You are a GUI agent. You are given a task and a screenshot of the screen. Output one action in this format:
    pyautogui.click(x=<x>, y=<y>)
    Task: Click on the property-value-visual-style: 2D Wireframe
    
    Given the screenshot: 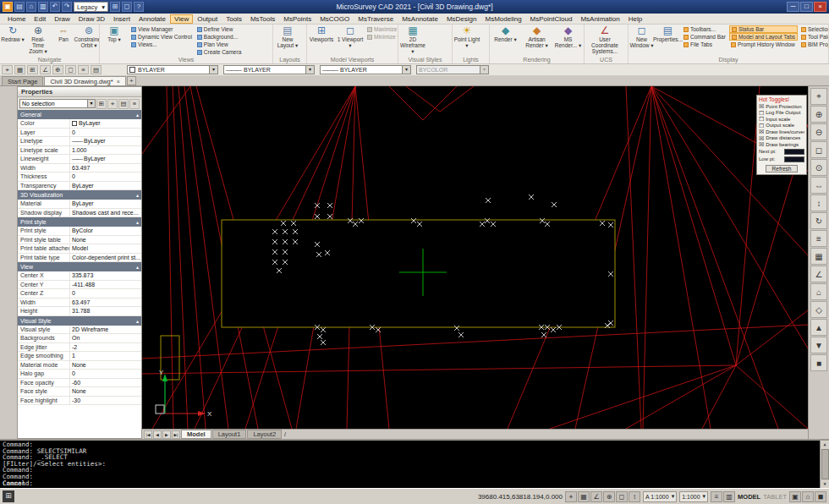 What is the action you would take?
    pyautogui.click(x=106, y=330)
    